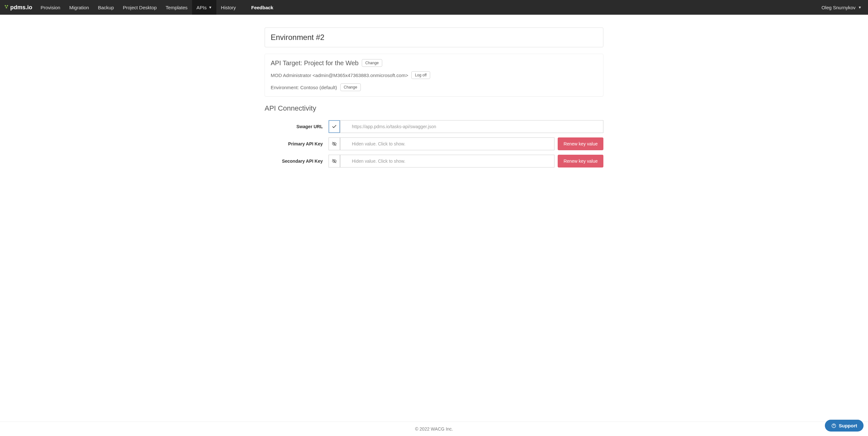 The image size is (868, 436). Describe the element at coordinates (434, 127) in the screenshot. I see `swagger-url-row: Swager URL https://app.pdms.io/tasks-api…` at that location.